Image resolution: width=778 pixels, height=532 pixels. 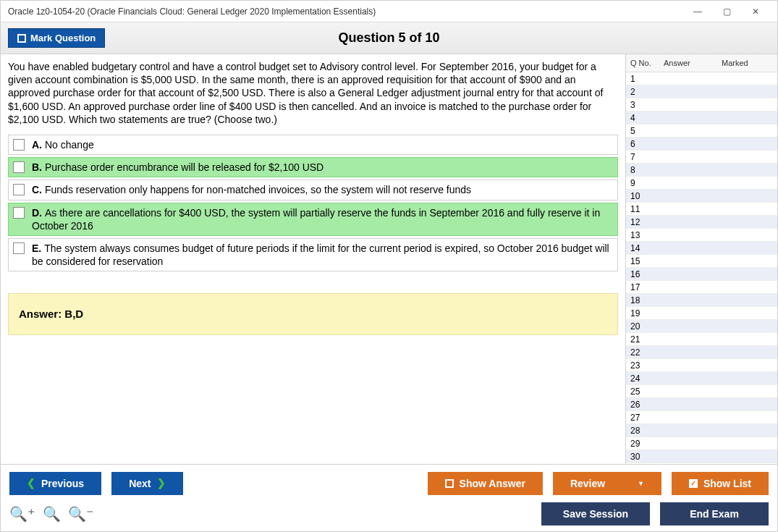 I want to click on question-list-row: 29, so click(x=702, y=444).